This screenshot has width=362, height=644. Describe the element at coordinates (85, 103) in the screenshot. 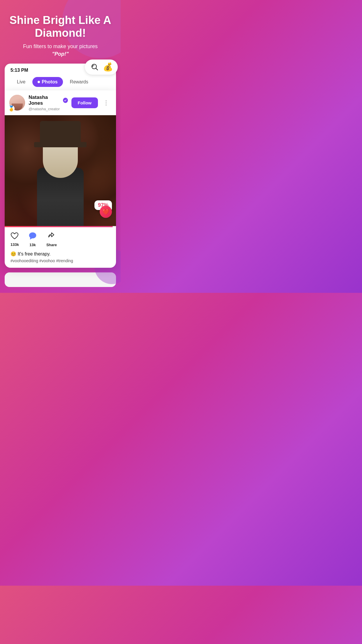

I see `follow-button: Follow` at that location.